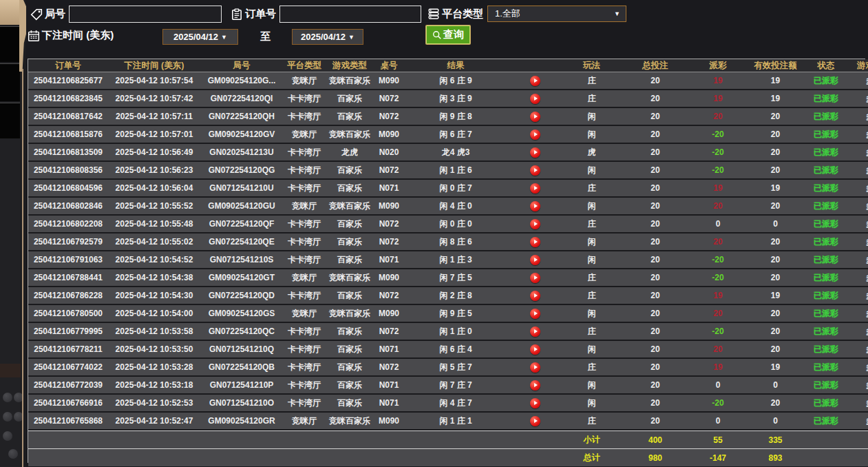  What do you see at coordinates (8, 397) in the screenshot?
I see `background-chip-icon` at bounding box center [8, 397].